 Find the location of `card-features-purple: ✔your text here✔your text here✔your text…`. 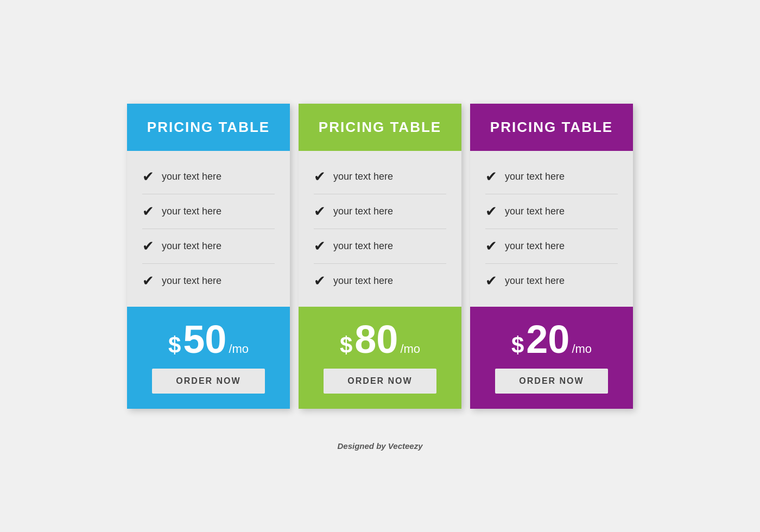

card-features-purple: ✔your text here✔your text here✔your text… is located at coordinates (552, 229).